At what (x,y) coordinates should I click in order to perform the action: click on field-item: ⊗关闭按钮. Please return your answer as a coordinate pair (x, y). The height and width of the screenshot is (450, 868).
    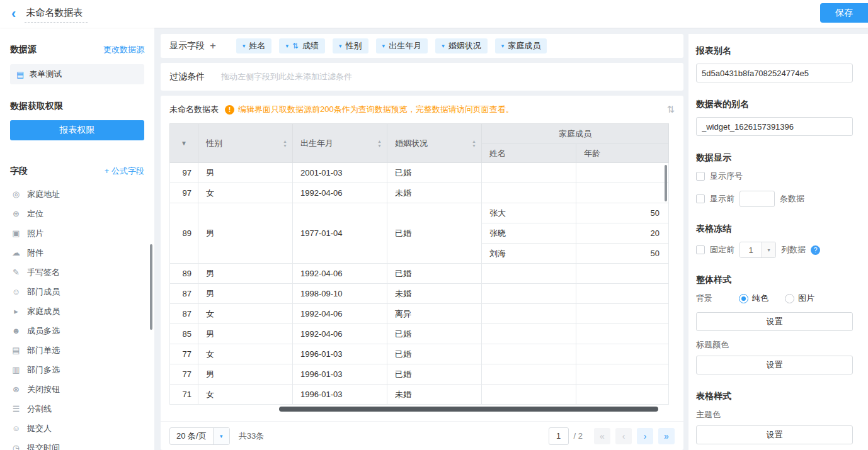
    Looking at the image, I should click on (77, 389).